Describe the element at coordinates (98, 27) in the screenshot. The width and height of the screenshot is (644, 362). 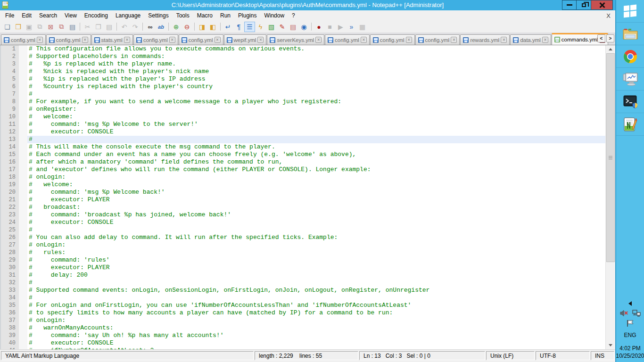
I see `toolbar-button: ❐` at that location.